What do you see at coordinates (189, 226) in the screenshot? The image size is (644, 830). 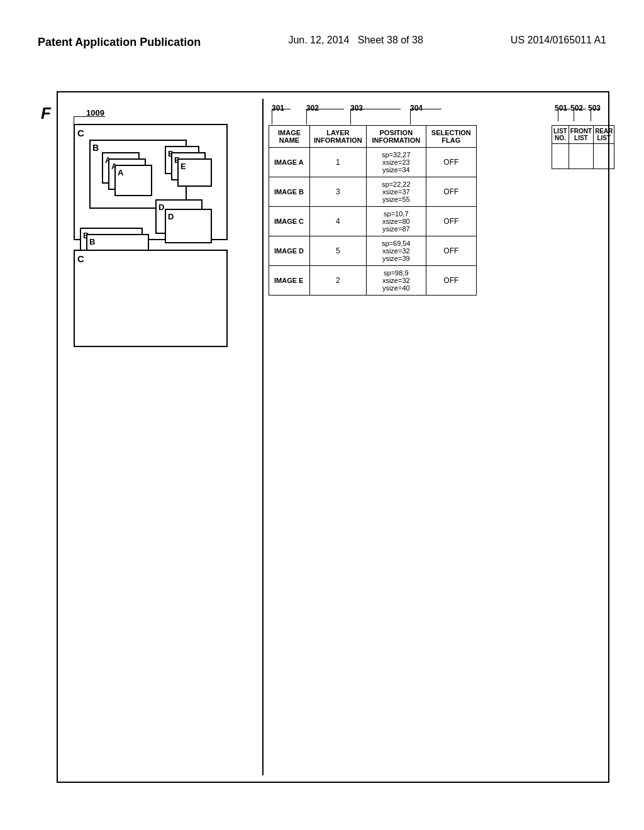 I see `layer-d2: D` at bounding box center [189, 226].